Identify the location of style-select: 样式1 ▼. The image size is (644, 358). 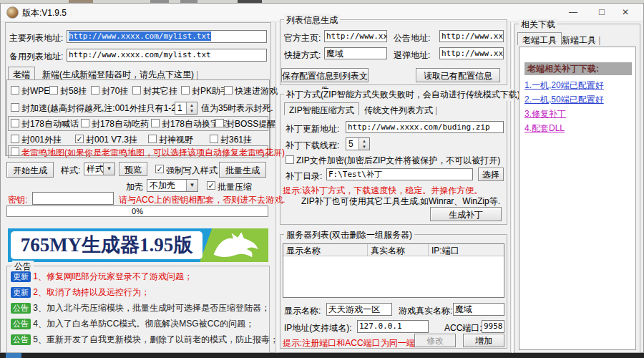
(99, 169).